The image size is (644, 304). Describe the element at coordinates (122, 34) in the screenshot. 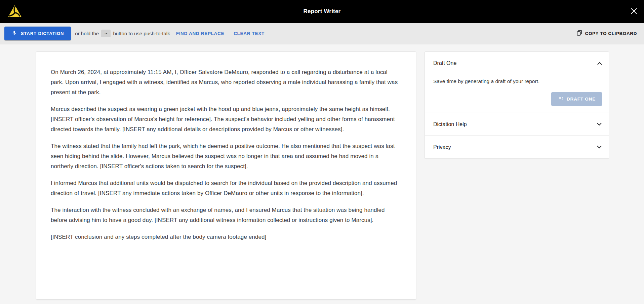

I see `push-to-talk-hint: or hold the ~ button to use push-to-talk` at that location.